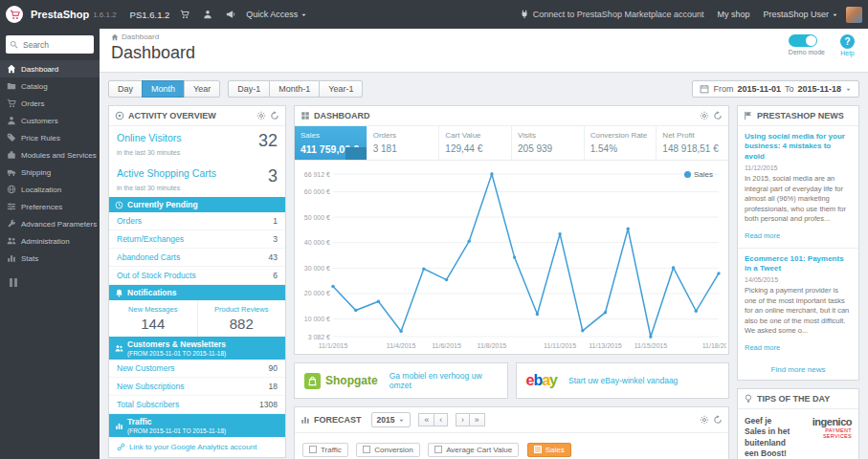  What do you see at coordinates (318, 293) in the screenshot?
I see `svg-text: 20 000 €` at bounding box center [318, 293].